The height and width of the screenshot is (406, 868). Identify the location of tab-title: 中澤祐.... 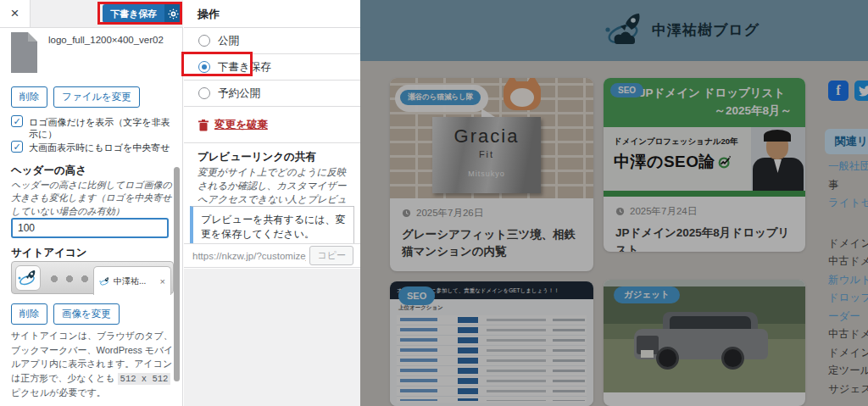
(130, 281).